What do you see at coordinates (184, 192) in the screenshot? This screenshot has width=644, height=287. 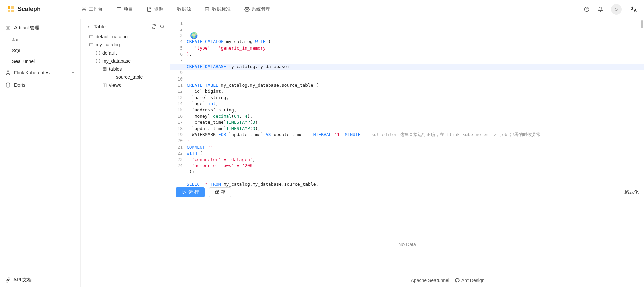 I see `play-icon` at bounding box center [184, 192].